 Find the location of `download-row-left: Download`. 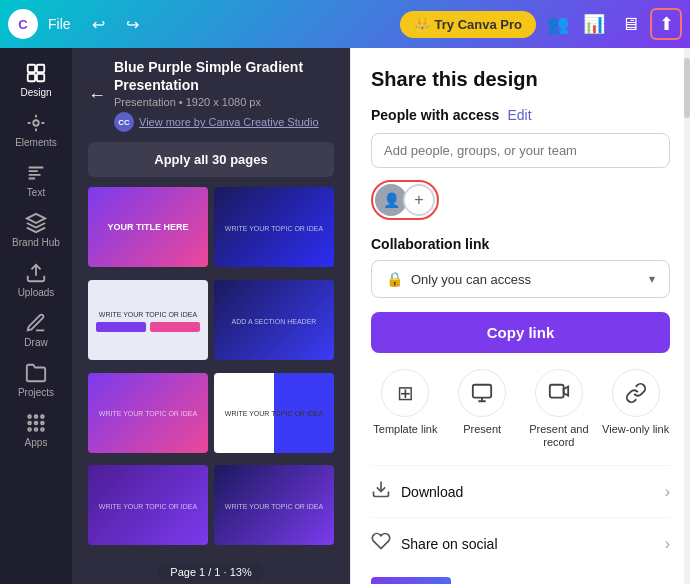

download-row-left: Download is located at coordinates (417, 492).